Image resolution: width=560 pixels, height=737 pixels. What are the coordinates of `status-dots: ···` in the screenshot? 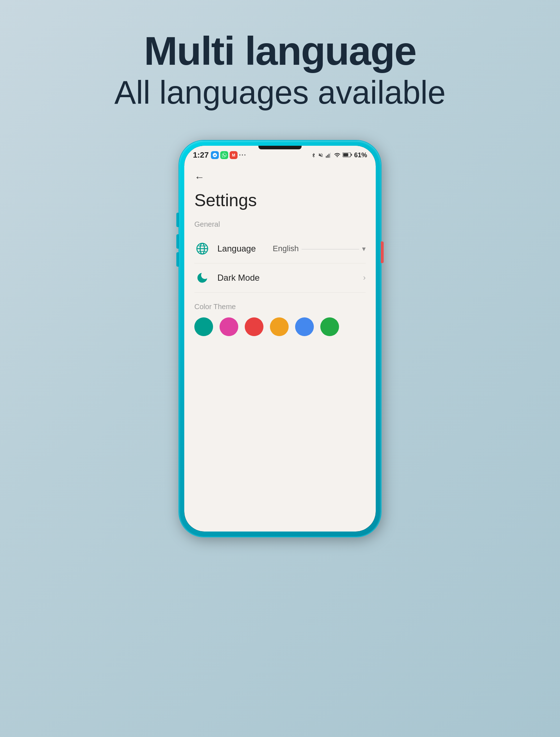 It's located at (243, 155).